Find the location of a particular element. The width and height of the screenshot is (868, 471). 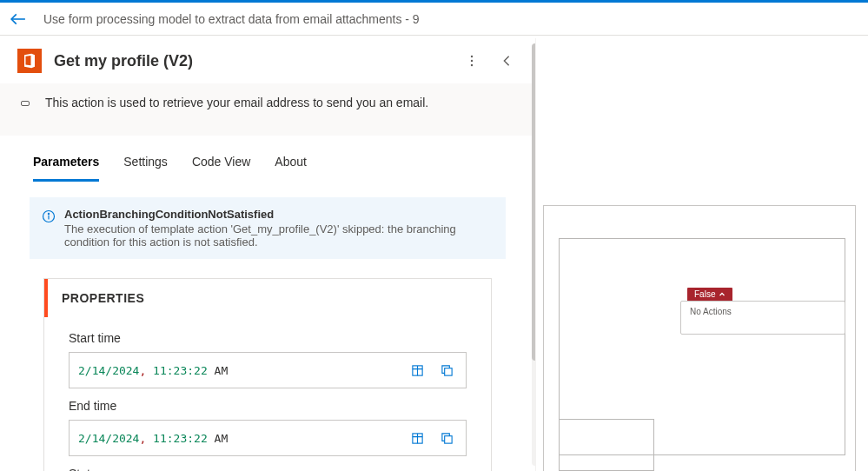

back-icon is located at coordinates (18, 19).